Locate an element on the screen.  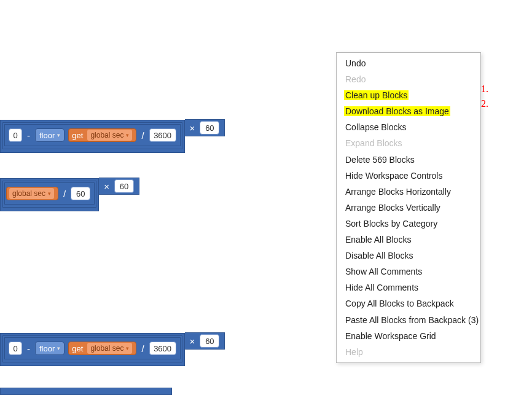
menu-item: Collapse Blocks is located at coordinates (409, 127).